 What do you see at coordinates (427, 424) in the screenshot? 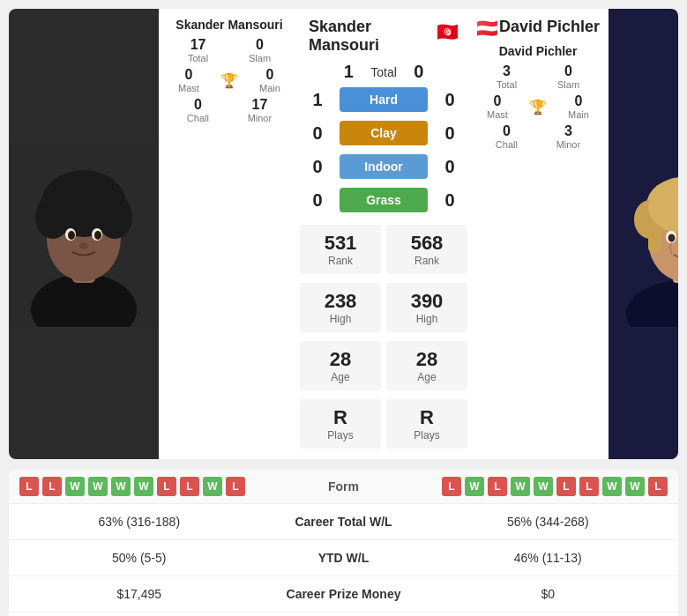
I see `right-plays-box: R Plays` at bounding box center [427, 424].